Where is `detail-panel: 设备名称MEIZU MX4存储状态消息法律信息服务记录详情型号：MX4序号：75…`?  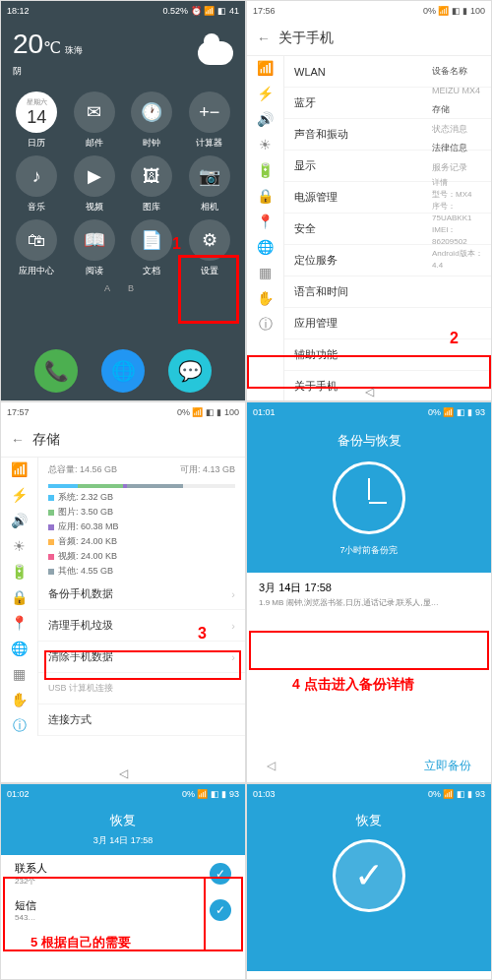
detail-panel: 设备名称MEIZU MX4存储状态消息法律信息服务记录详情型号：MX4序号：75… is located at coordinates (459, 167).